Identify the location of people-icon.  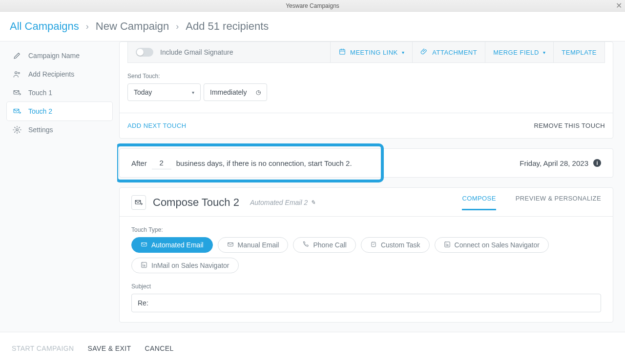
(17, 74).